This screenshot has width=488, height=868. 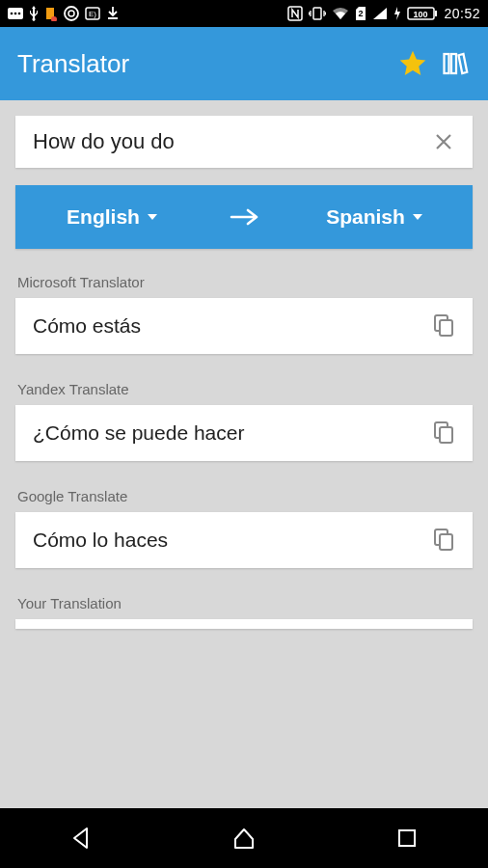 What do you see at coordinates (244, 540) in the screenshot?
I see `result-card: Cómo lo haces` at bounding box center [244, 540].